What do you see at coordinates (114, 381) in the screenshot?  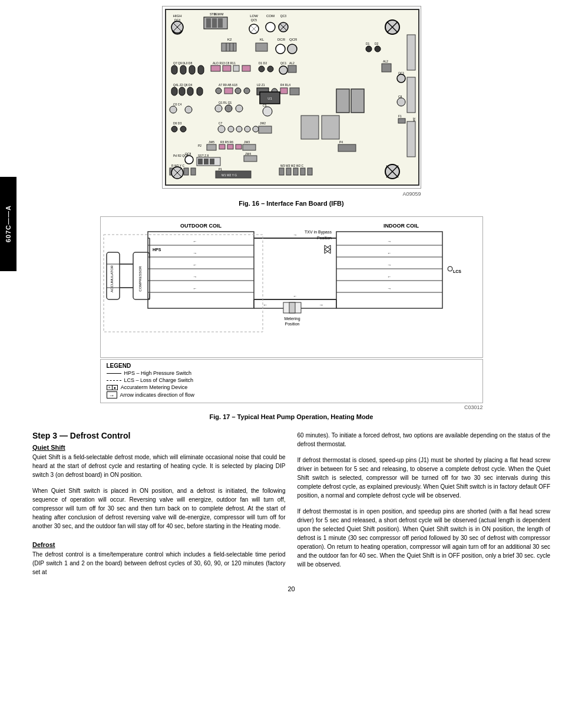 I see `legend-line-lcs` at bounding box center [114, 381].